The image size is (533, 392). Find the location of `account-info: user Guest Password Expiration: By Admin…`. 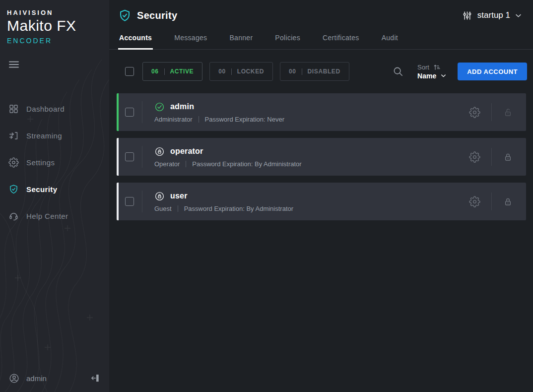

account-info: user Guest Password Expiration: By Admin… is located at coordinates (224, 201).